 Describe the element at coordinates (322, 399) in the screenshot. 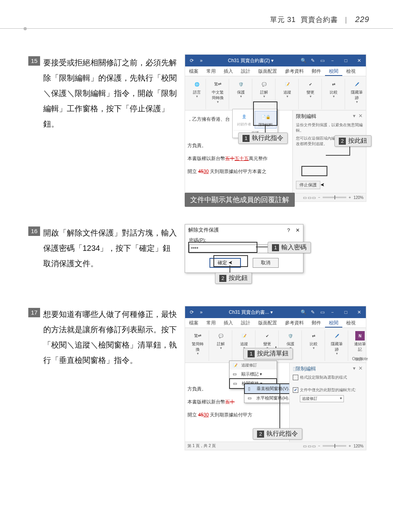

I see `edit-type-select: 追蹤修訂` at that location.